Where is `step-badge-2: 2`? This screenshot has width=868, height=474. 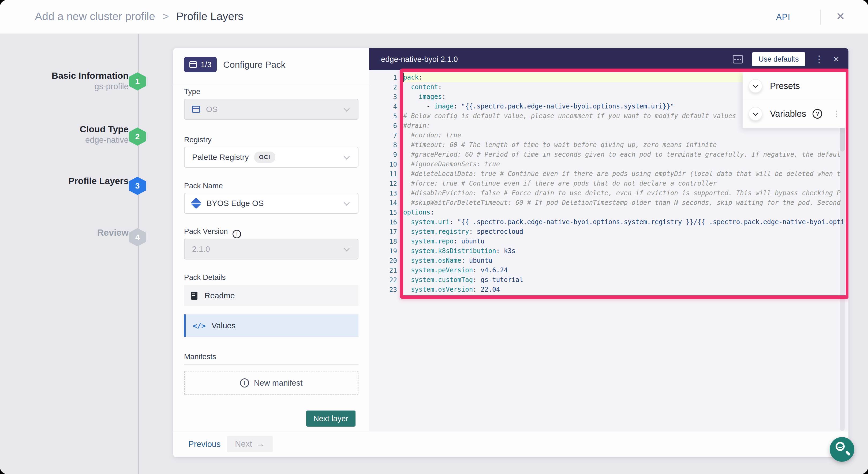
step-badge-2: 2 is located at coordinates (137, 136).